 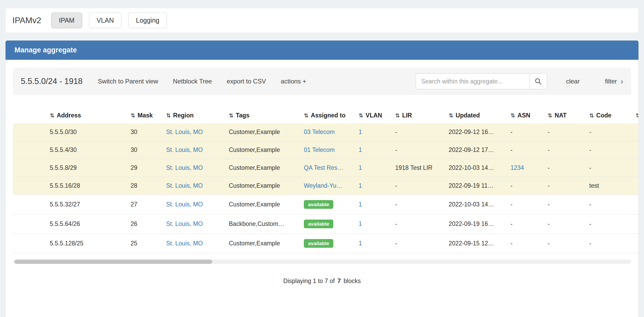 What do you see at coordinates (184, 115) in the screenshot?
I see `column-label: Region` at bounding box center [184, 115].